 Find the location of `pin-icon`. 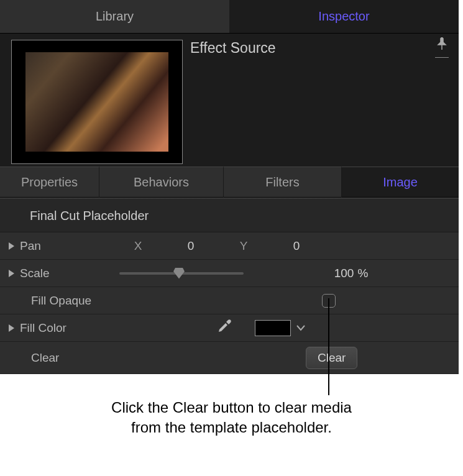

pin-icon is located at coordinates (442, 47).